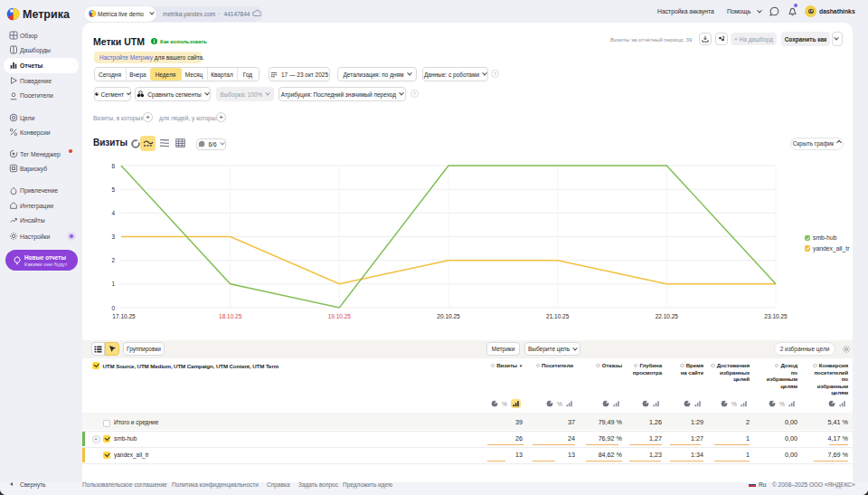 The height and width of the screenshot is (495, 868). What do you see at coordinates (113, 190) in the screenshot?
I see `svg-text: 5` at bounding box center [113, 190].